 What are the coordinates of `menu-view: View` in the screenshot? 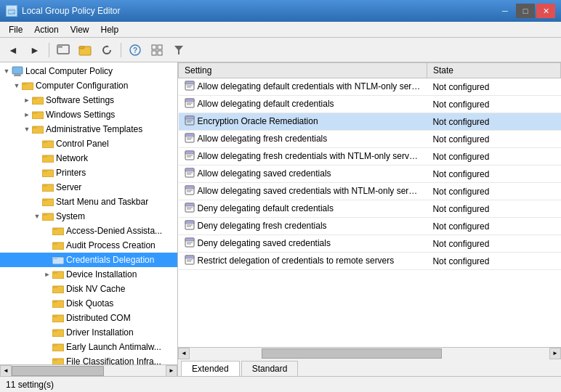 It's located at (80, 30).